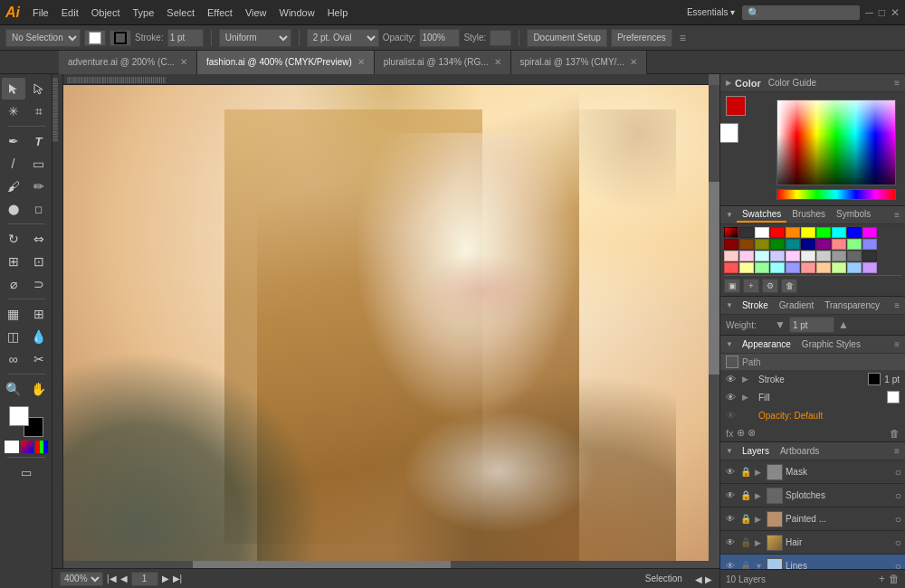 Image resolution: width=905 pixels, height=588 pixels. Describe the element at coordinates (95, 38) in the screenshot. I see `fill-color-box` at that location.